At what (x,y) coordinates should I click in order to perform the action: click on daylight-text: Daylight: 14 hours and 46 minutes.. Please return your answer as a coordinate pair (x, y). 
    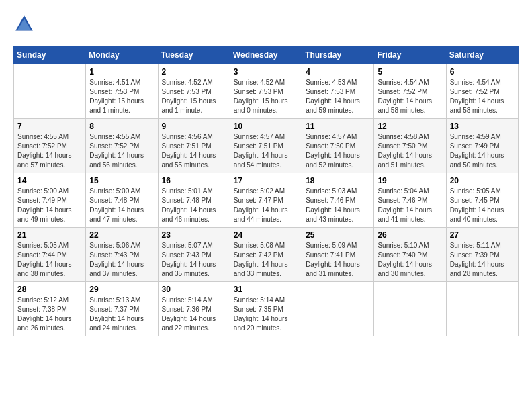
    Looking at the image, I should click on (194, 215).